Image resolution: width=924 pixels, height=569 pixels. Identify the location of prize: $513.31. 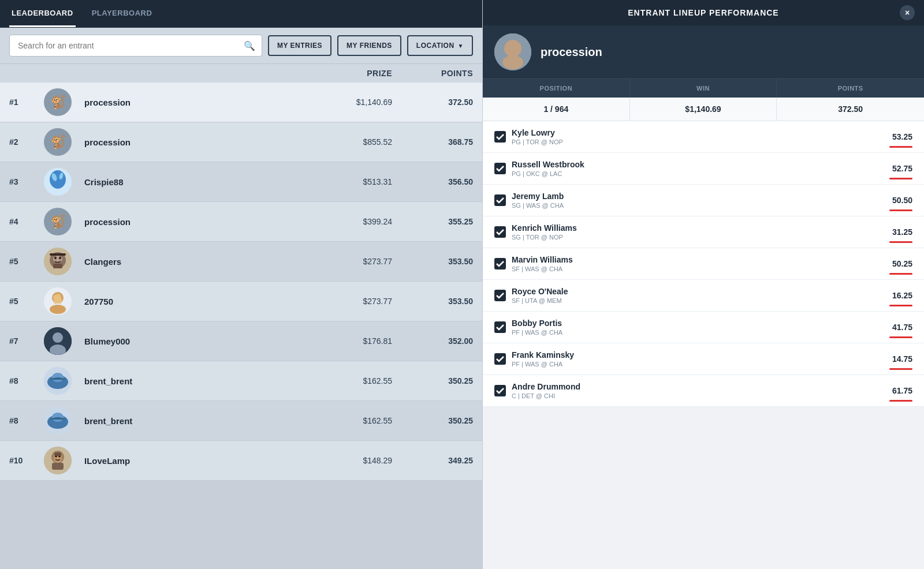
(352, 182).